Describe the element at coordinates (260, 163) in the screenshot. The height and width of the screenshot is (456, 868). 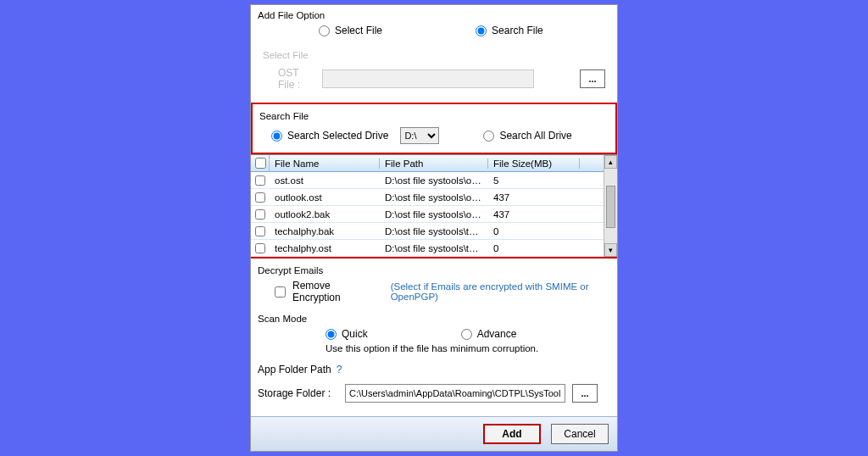
I see `header-checkbox` at that location.